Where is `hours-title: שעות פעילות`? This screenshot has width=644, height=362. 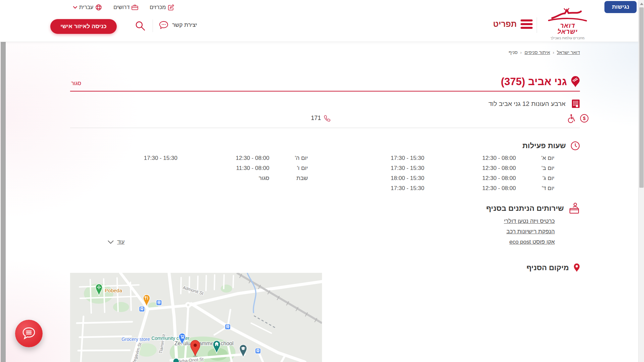
hours-title: שעות פעילות is located at coordinates (544, 146).